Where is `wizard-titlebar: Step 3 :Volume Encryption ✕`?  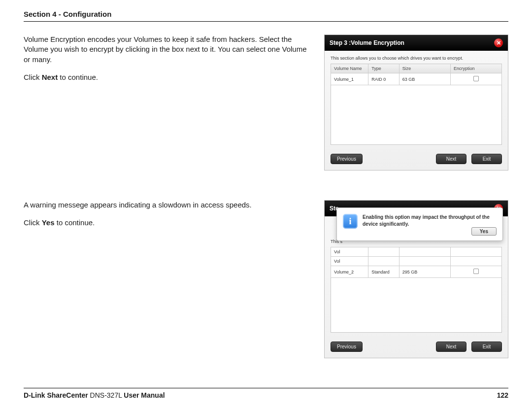
wizard-titlebar: Step 3 :Volume Encryption ✕ is located at coordinates (416, 43).